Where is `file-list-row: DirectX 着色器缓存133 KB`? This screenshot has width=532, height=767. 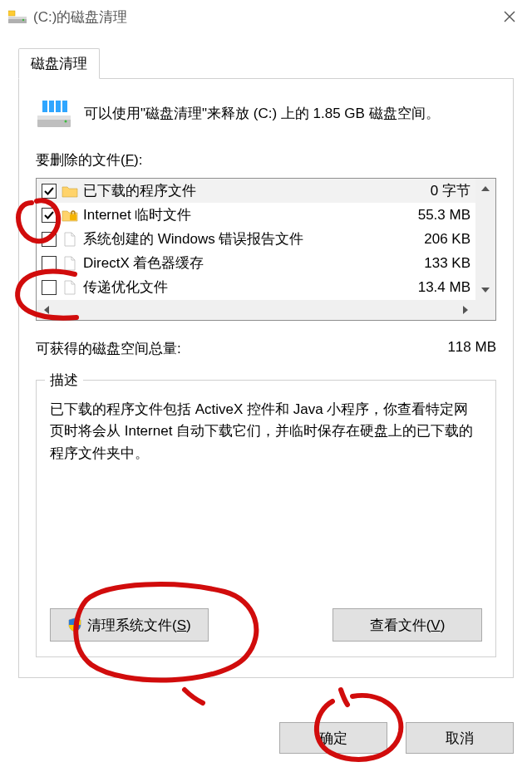 file-list-row: DirectX 着色器缓存133 KB is located at coordinates (256, 263).